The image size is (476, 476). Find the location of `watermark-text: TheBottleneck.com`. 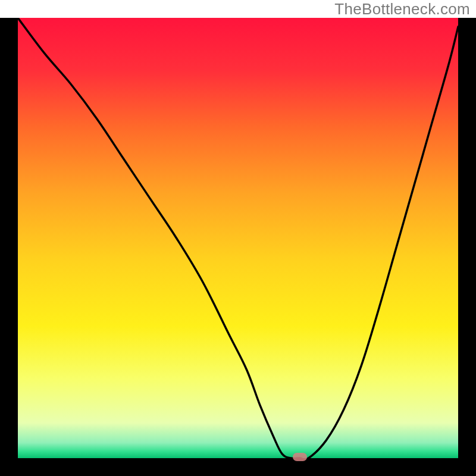

watermark-text: TheBottleneck.com is located at coordinates (402, 10).